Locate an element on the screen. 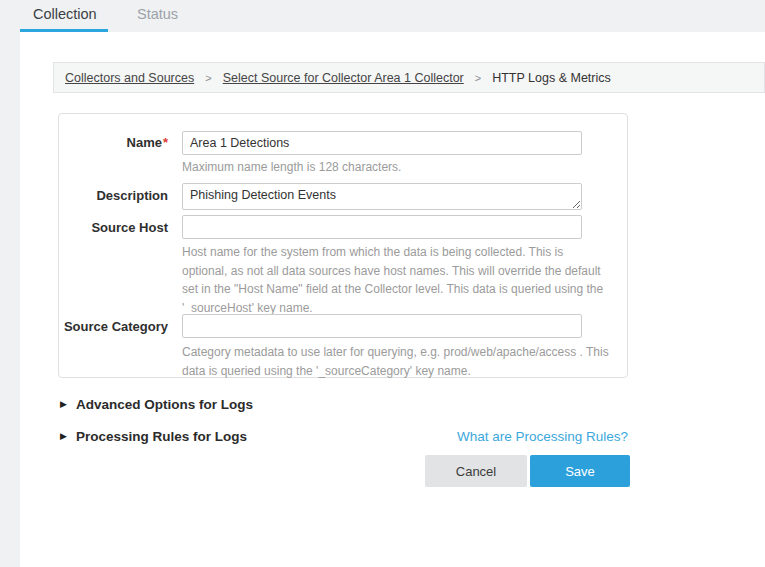 The height and width of the screenshot is (567, 765). source-category-helper-text: Category metadata to use later for query… is located at coordinates (401, 362).